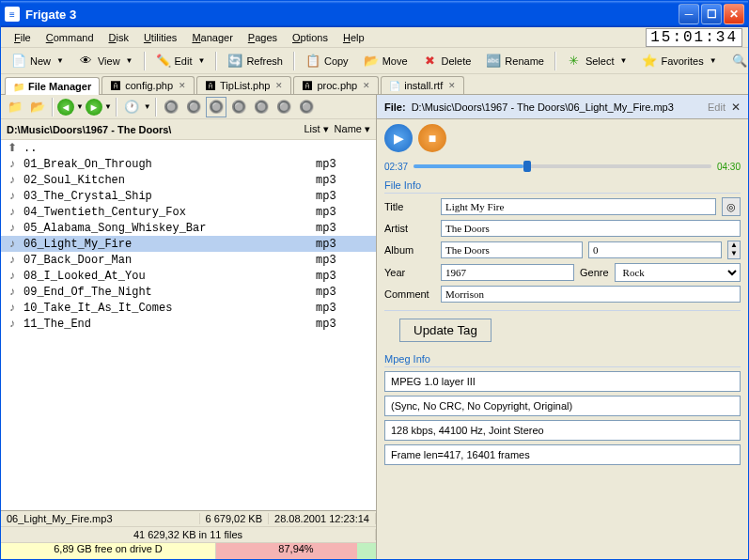  I want to click on move-icon: 📂, so click(371, 61).